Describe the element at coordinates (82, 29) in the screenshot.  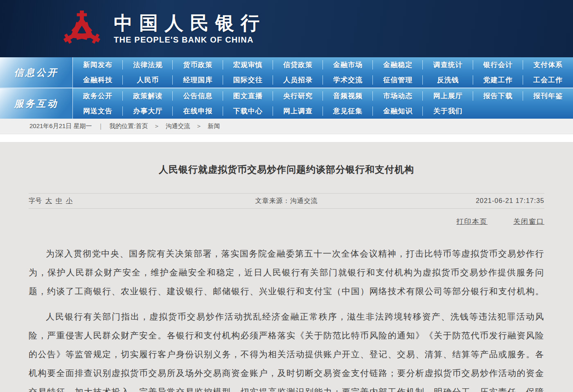
I see `pboc-emblem-icon` at that location.